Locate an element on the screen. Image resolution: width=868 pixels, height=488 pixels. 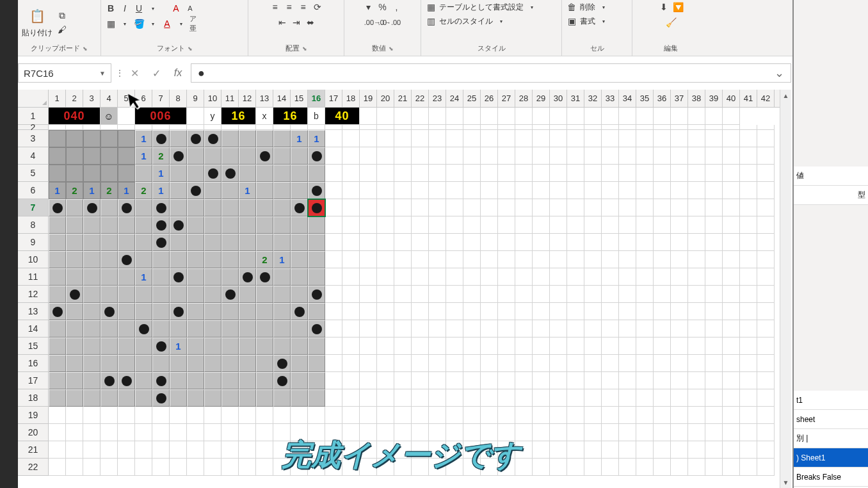
column-header: 5 is located at coordinates (127, 99).